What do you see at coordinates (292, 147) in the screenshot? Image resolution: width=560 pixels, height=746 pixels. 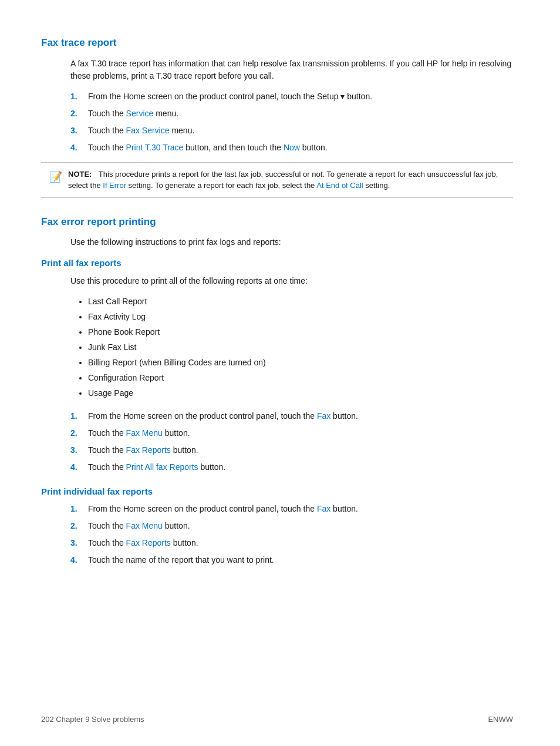 I see `now-link: Now` at bounding box center [292, 147].